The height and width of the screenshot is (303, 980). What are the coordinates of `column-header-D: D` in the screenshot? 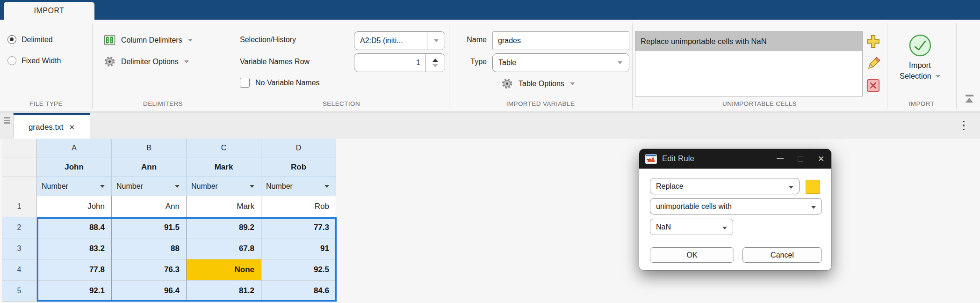 It's located at (299, 148).